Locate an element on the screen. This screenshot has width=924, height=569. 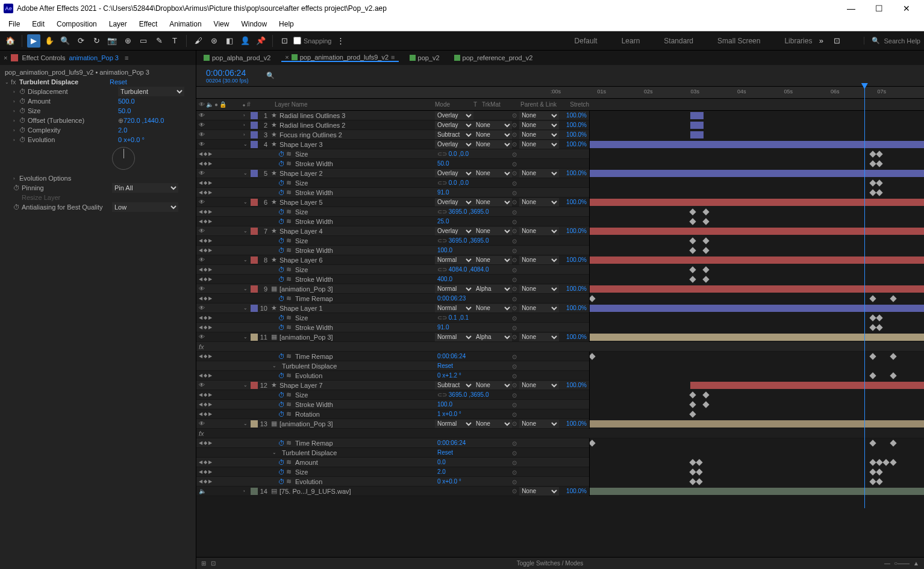
comp-tab: pop_reference_prod_v2 is located at coordinates (494, 58).